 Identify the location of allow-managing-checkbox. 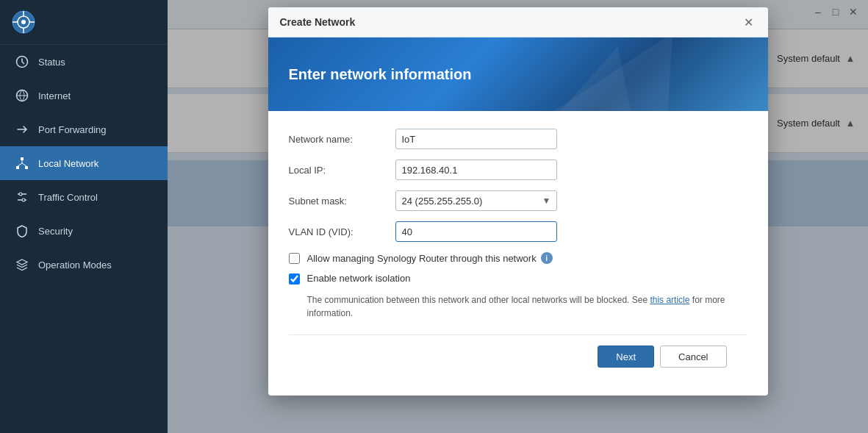
(294, 259).